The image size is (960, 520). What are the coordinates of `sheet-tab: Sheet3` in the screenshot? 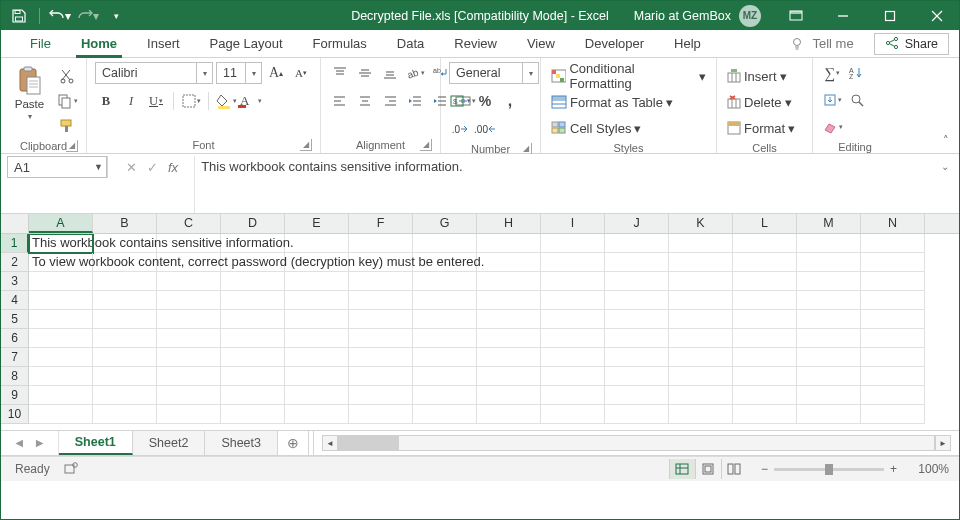 It's located at (242, 443).